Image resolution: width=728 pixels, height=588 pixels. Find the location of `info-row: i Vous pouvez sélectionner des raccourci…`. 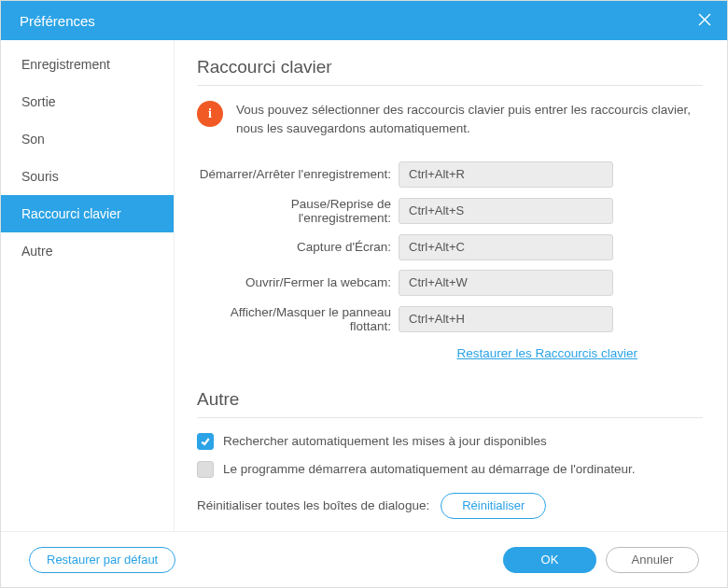

info-row: i Vous pouvez sélectionner des raccourci… is located at coordinates (450, 119).